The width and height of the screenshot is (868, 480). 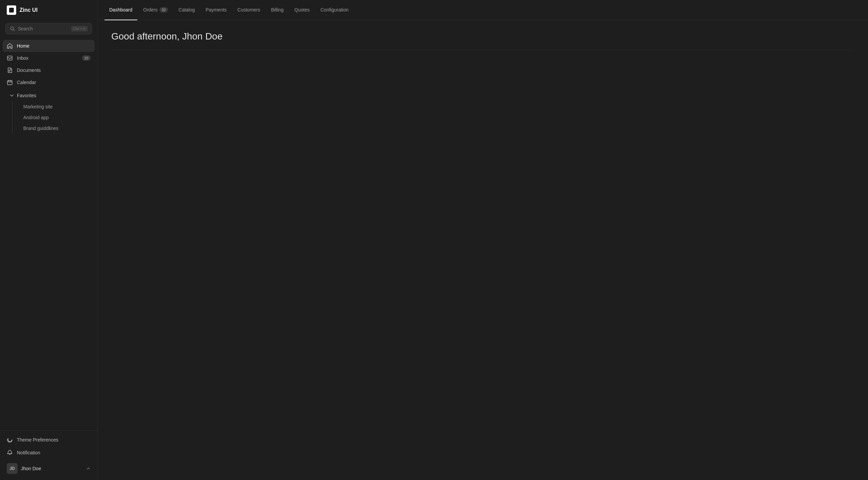 What do you see at coordinates (80, 29) in the screenshot?
I see `search-shortcut: Ctrl + K` at bounding box center [80, 29].